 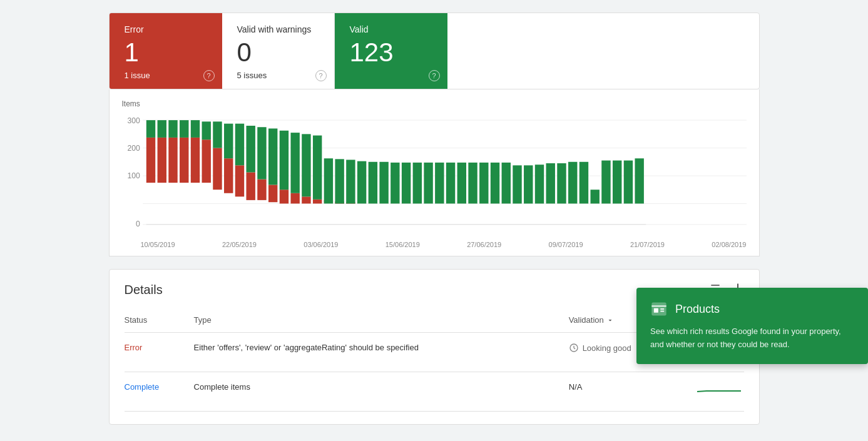 What do you see at coordinates (321, 76) in the screenshot?
I see `warning-help-icon: ?` at bounding box center [321, 76].